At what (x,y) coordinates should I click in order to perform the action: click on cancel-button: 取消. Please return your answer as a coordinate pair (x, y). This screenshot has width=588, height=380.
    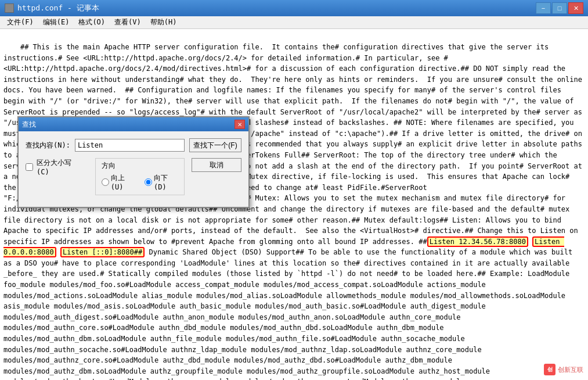
    Looking at the image, I should click on (217, 165).